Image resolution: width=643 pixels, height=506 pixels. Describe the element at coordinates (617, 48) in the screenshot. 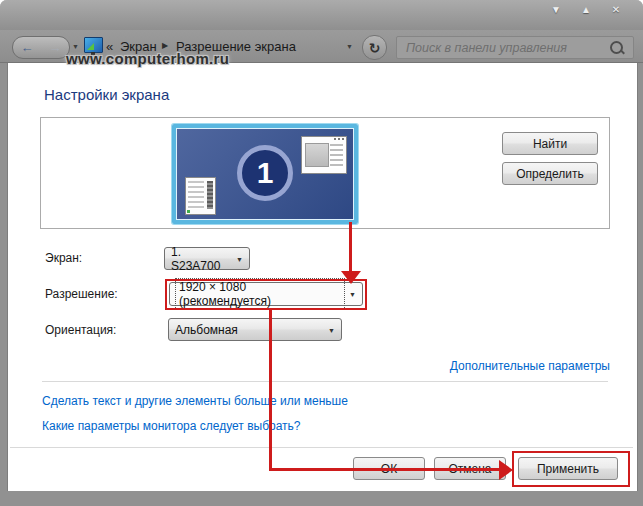

I see `search-icon` at that location.